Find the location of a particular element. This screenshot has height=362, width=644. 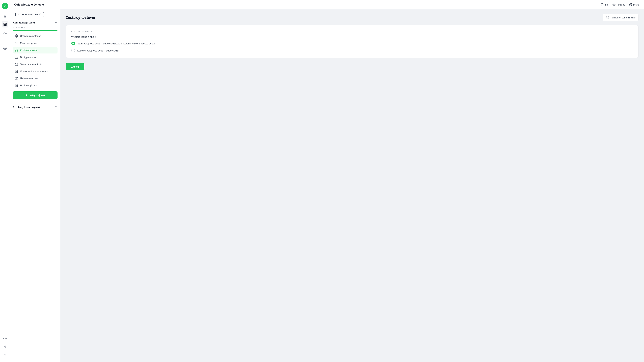

results-section: Przebieg testu i wyniki is located at coordinates (35, 106).